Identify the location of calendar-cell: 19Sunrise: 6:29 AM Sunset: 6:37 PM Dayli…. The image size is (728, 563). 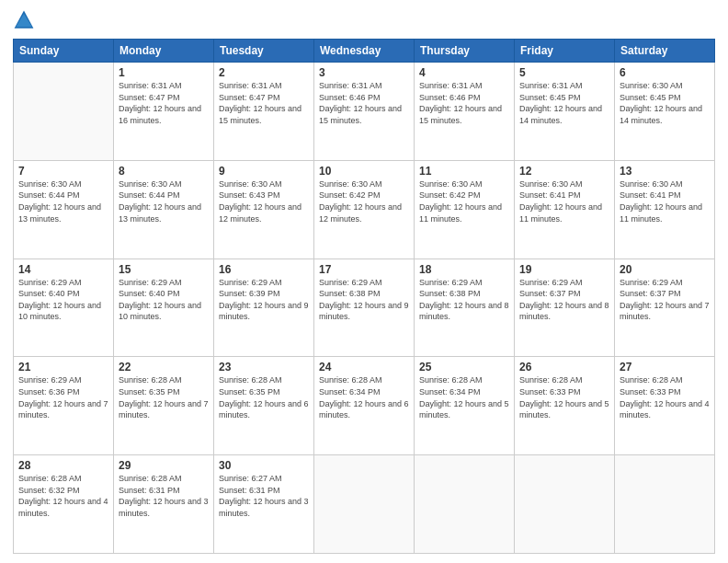
(564, 307).